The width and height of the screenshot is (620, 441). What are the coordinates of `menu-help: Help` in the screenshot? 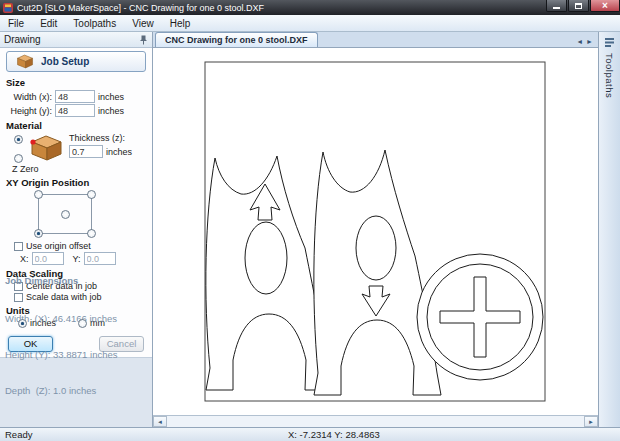 It's located at (180, 24).